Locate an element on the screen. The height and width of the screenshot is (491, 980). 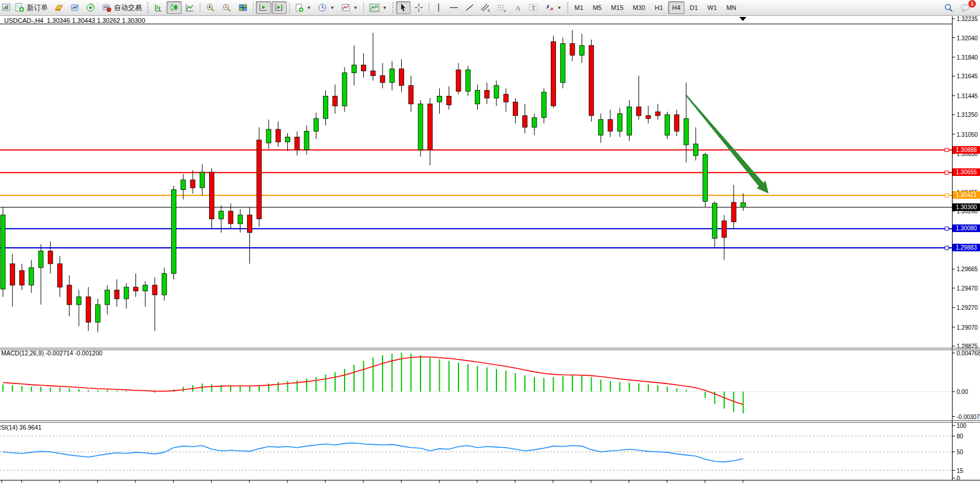
chart-shift-button is located at coordinates (279, 8).